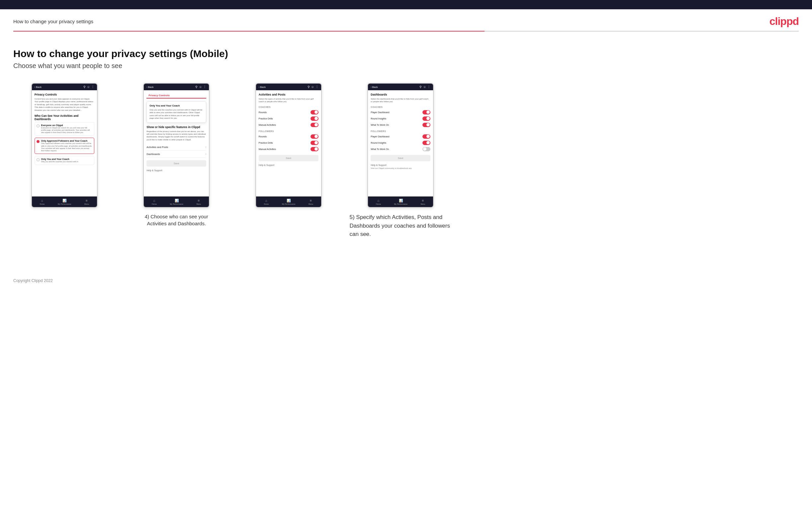  What do you see at coordinates (426, 112) in the screenshot?
I see `coaches-player-toggle` at bounding box center [426, 112].